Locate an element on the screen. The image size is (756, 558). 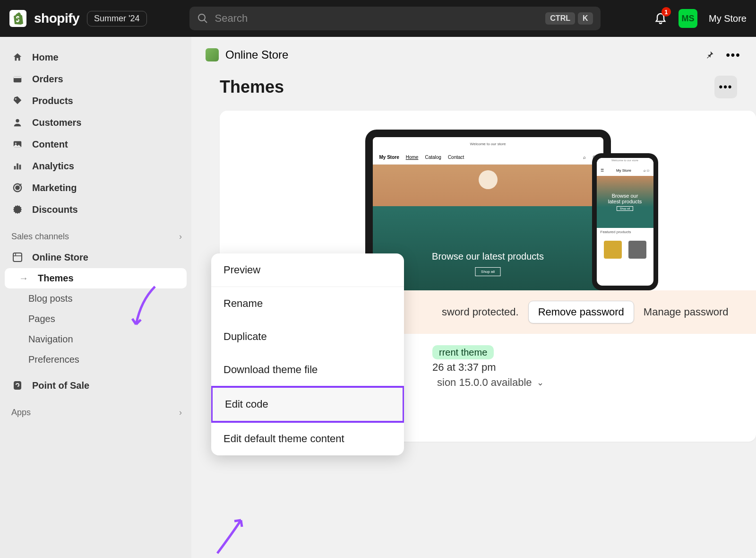
online-store-app-icon is located at coordinates (212, 55).